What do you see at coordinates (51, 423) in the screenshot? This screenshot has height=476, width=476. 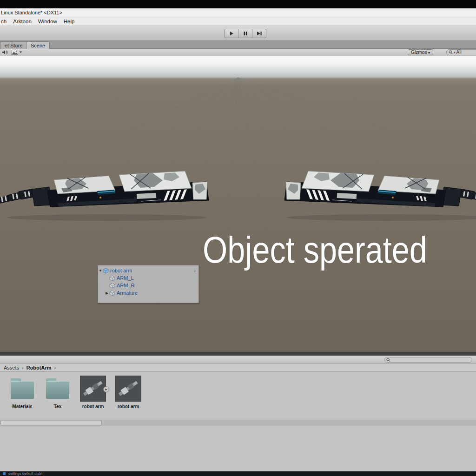 I see `scrollbar-thumb` at bounding box center [51, 423].